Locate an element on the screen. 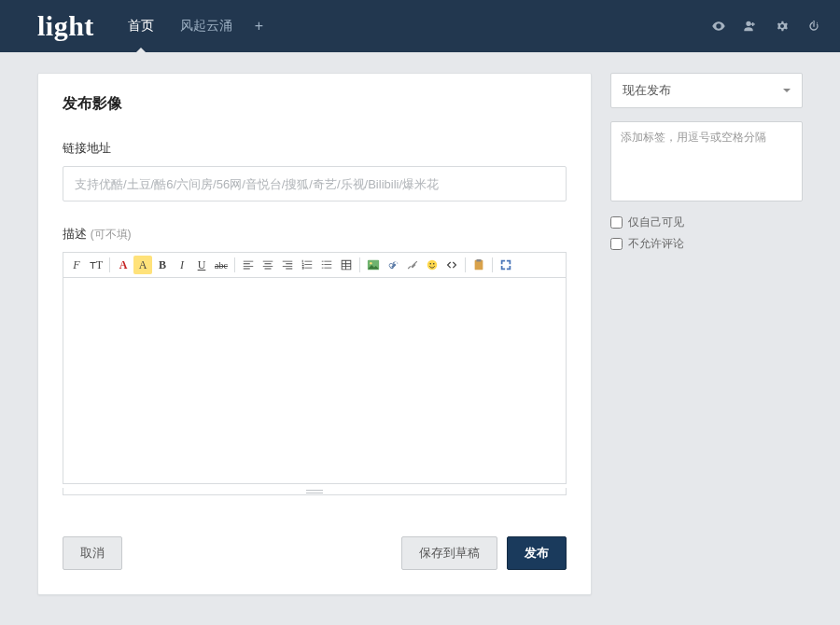  align-right-icon is located at coordinates (287, 265).